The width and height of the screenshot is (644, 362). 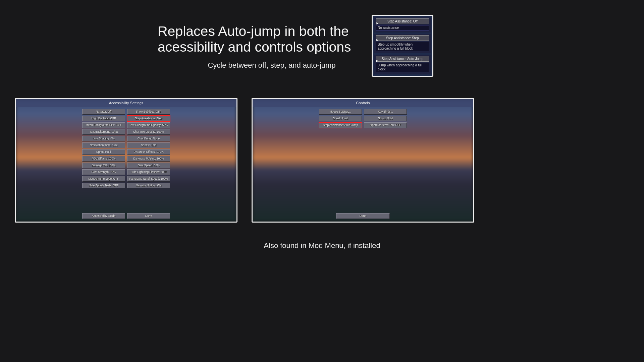 I want to click on option-button: FOV Effects: 100%, so click(x=104, y=159).